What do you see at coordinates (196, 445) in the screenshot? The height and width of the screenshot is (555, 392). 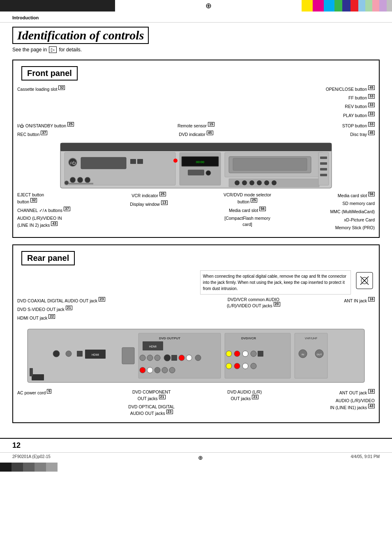 I see `page-footer: 12` at bounding box center [196, 445].